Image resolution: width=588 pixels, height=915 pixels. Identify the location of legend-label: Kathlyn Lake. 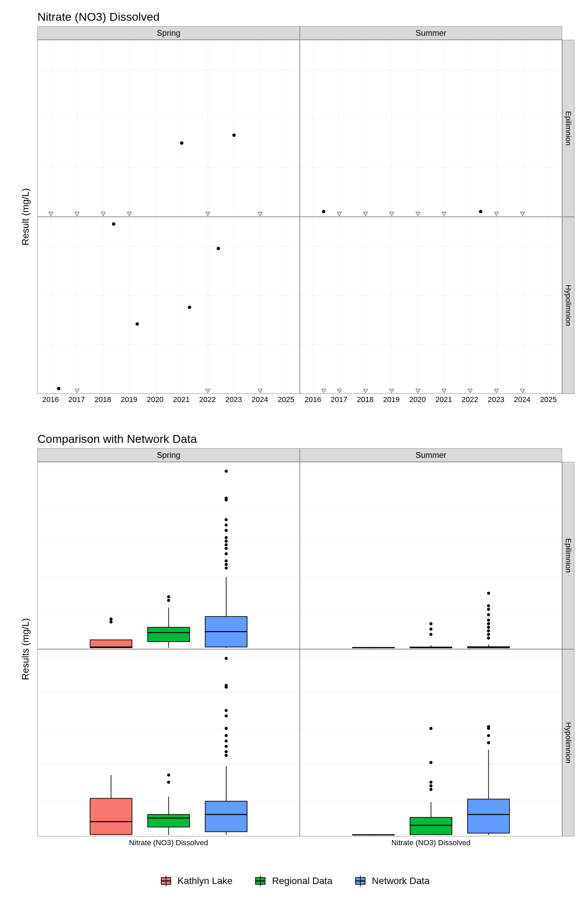
(205, 881).